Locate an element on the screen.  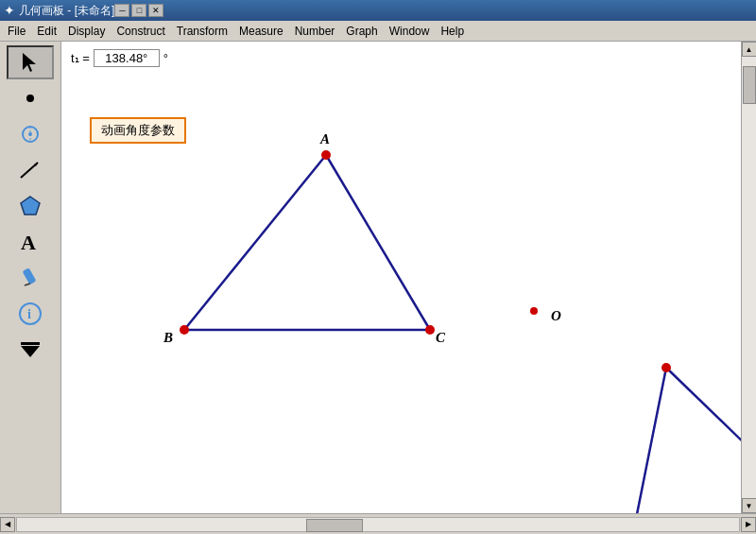
scroll-track is located at coordinates (749, 278).